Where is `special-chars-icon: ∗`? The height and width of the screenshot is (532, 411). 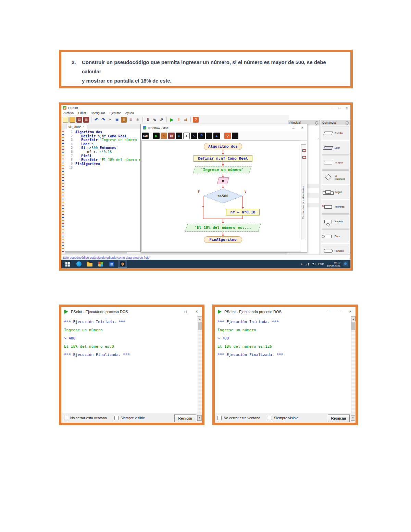
special-chars-icon: ∗ is located at coordinates (138, 120).